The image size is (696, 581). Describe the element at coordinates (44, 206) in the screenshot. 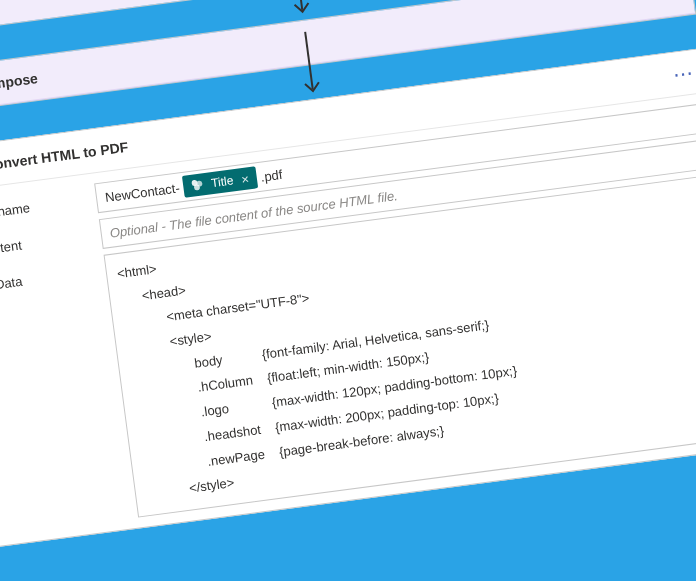

I see `field-label: PDF Filename` at that location.